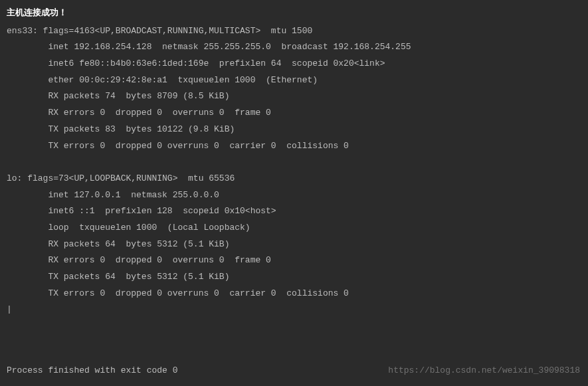 Image resolution: width=588 pixels, height=386 pixels. I want to click on ifconfig-ens33-tx-packets: TX packets 83 bytes 10122 (9.8 KiB), so click(294, 130).